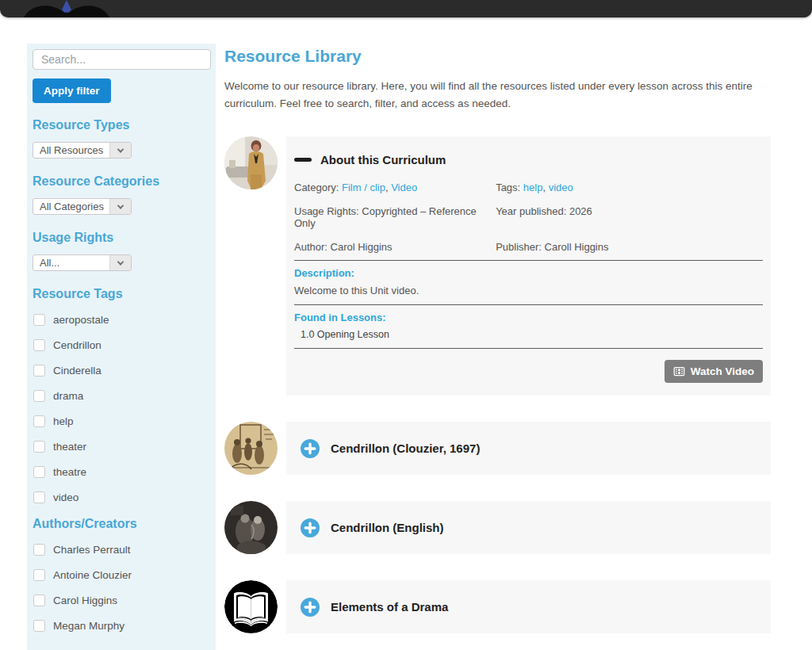 This screenshot has height=650, width=812. Describe the element at coordinates (561, 187) in the screenshot. I see `tag-link: video` at that location.